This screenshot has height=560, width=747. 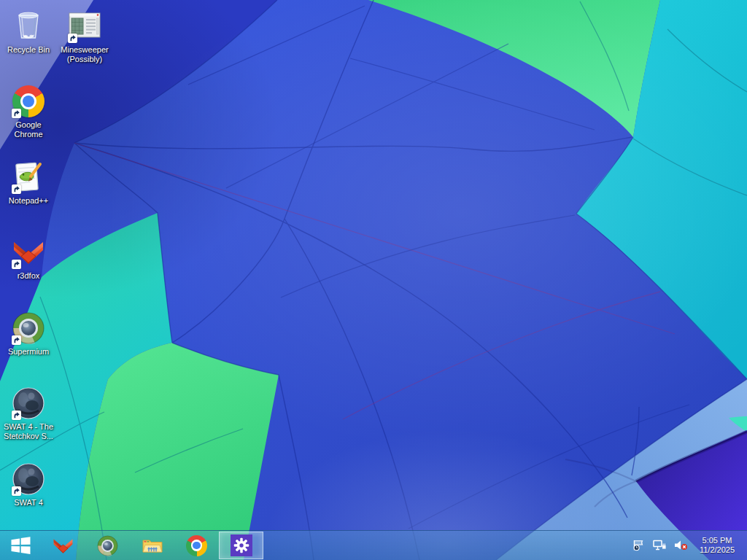 I want to click on clock-time: 5:05 PM, so click(x=717, y=541).